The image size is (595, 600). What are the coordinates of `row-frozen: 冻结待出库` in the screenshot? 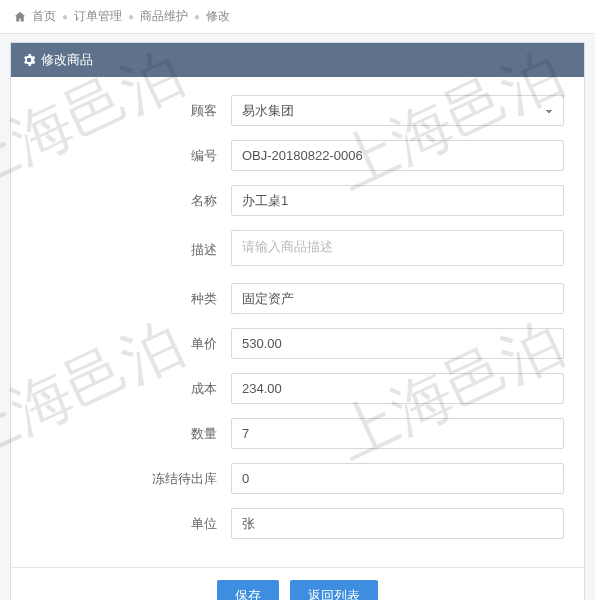 It's located at (298, 478).